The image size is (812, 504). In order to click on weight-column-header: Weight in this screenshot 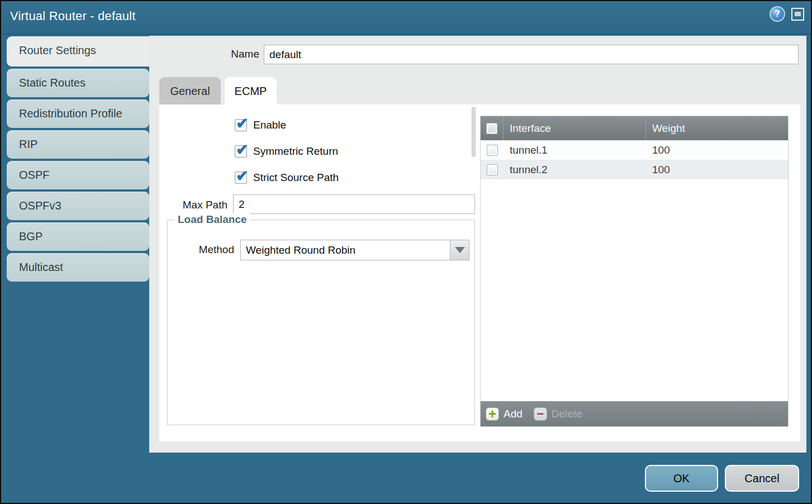, I will do `click(717, 129)`.